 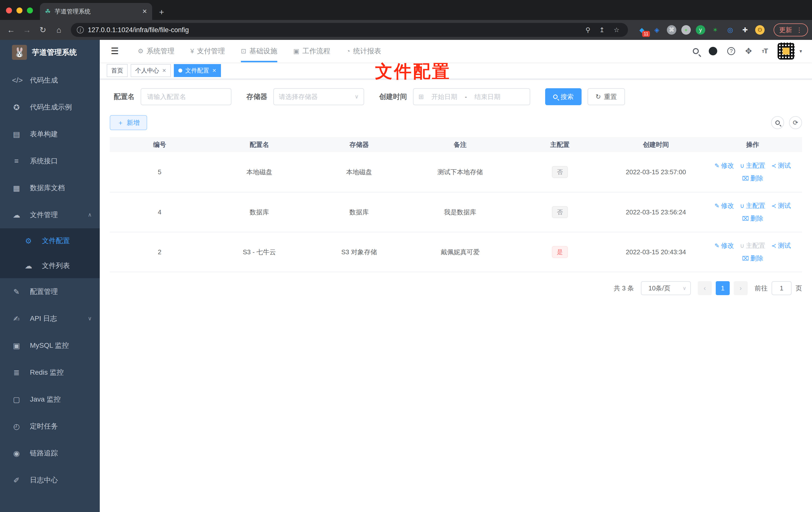 What do you see at coordinates (43, 30) in the screenshot?
I see `reload-icon: ↻` at bounding box center [43, 30].